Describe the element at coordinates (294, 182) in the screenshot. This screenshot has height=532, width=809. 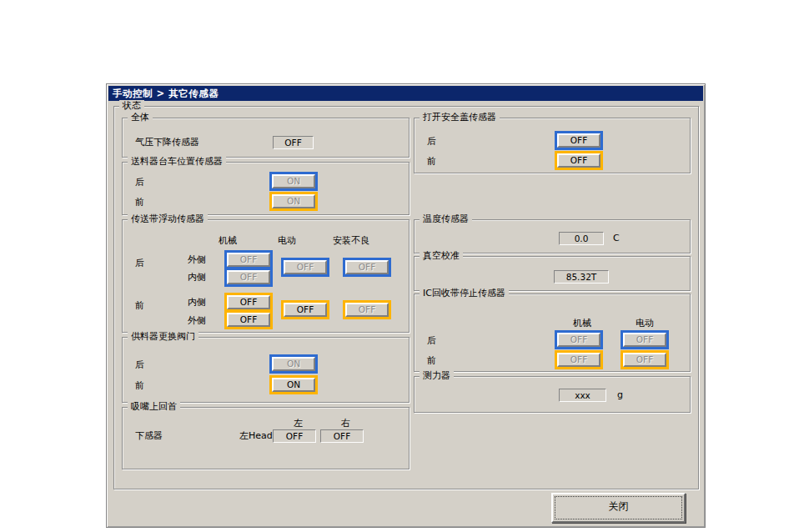
I see `feeder-cart-rear-button: ON` at that location.